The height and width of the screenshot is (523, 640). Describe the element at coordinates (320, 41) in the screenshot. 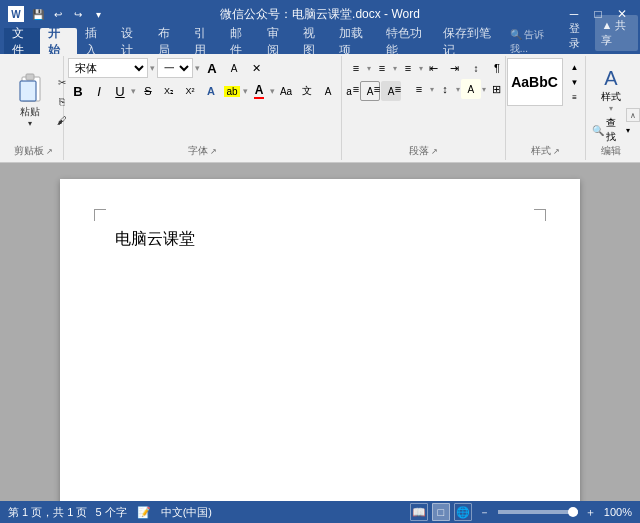

I see `ribbon-tabs: 文件 开始 插入 设计 布局 引用 邮件 审阅 视图 加载项 特色功能 保存到笔…` at that location.